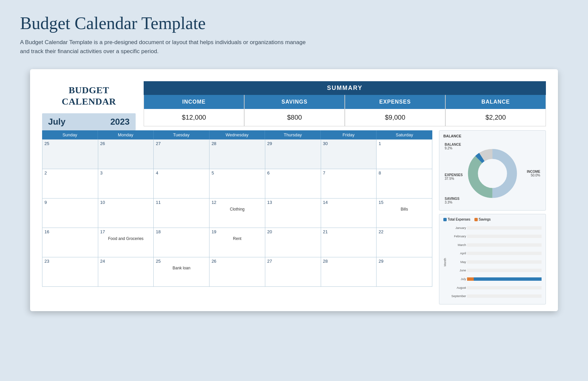 The height and width of the screenshot is (381, 588). Describe the element at coordinates (126, 243) in the screenshot. I see `calendar-cell: 17Food and Groceries` at that location.